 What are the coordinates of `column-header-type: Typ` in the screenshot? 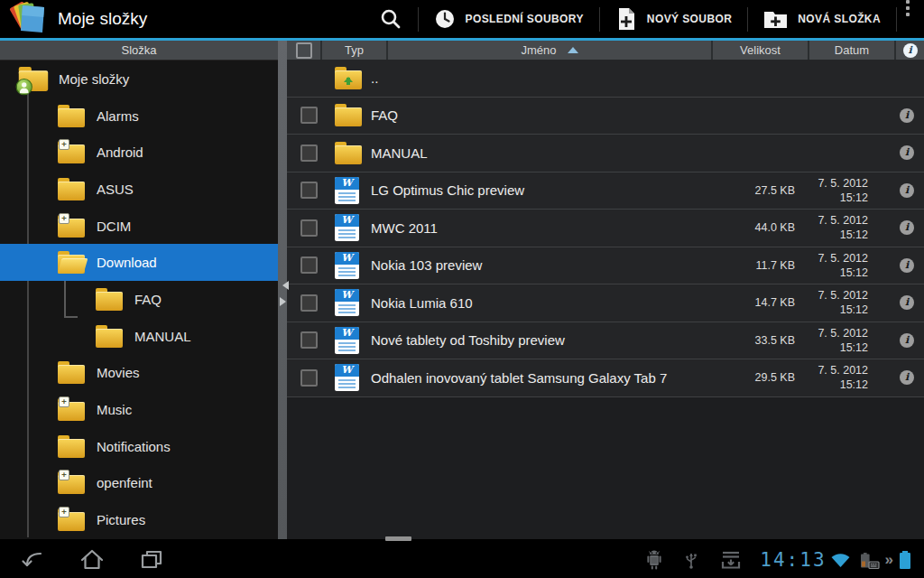 It's located at (356, 51).